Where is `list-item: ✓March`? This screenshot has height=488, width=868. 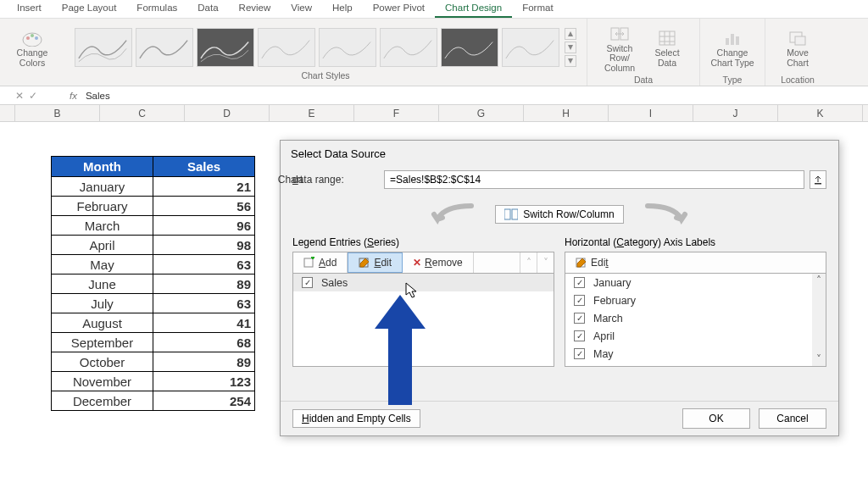
list-item: ✓March is located at coordinates (695, 319).